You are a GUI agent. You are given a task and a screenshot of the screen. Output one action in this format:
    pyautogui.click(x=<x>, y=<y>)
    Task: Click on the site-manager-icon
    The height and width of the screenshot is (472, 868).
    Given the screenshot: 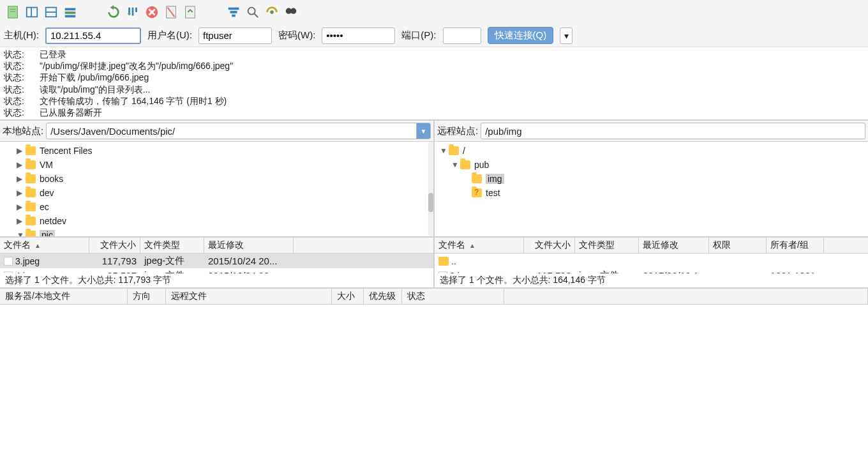 What is the action you would take?
    pyautogui.click(x=13, y=12)
    